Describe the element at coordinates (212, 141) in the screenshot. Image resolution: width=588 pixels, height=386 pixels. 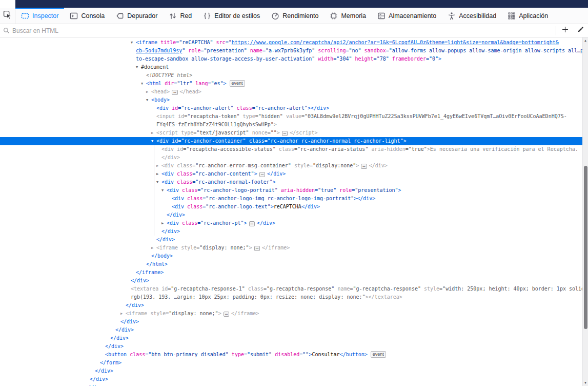
I see `code-token: ="rc-anchor-container"` at that location.